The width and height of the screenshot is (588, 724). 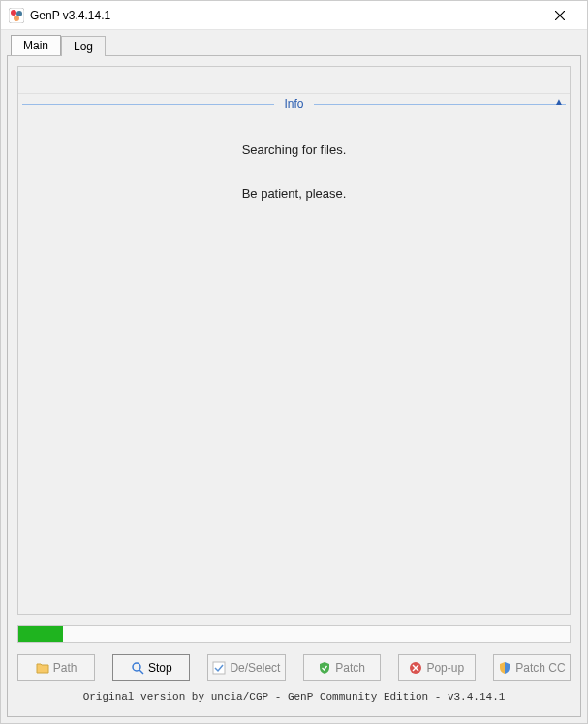 What do you see at coordinates (83, 47) in the screenshot?
I see `tab-log: Log` at bounding box center [83, 47].